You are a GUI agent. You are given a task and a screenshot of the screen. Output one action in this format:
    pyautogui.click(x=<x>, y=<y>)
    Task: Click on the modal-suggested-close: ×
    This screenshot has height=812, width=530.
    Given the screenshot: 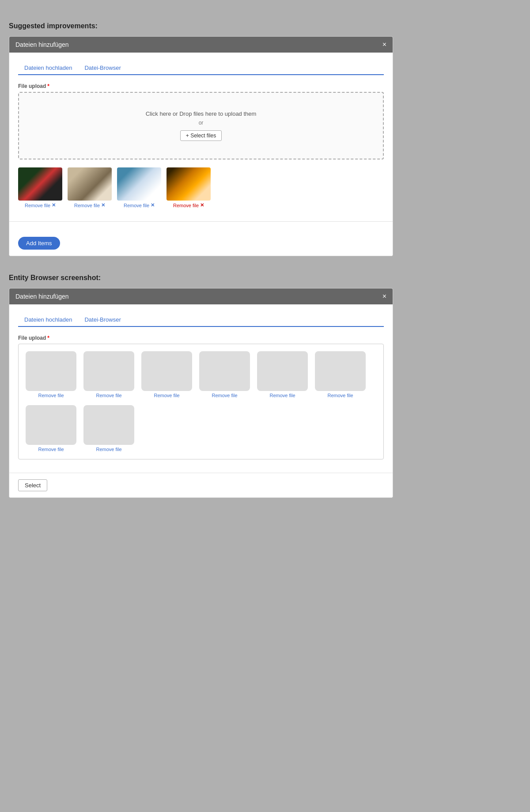 What is the action you would take?
    pyautogui.click(x=384, y=45)
    